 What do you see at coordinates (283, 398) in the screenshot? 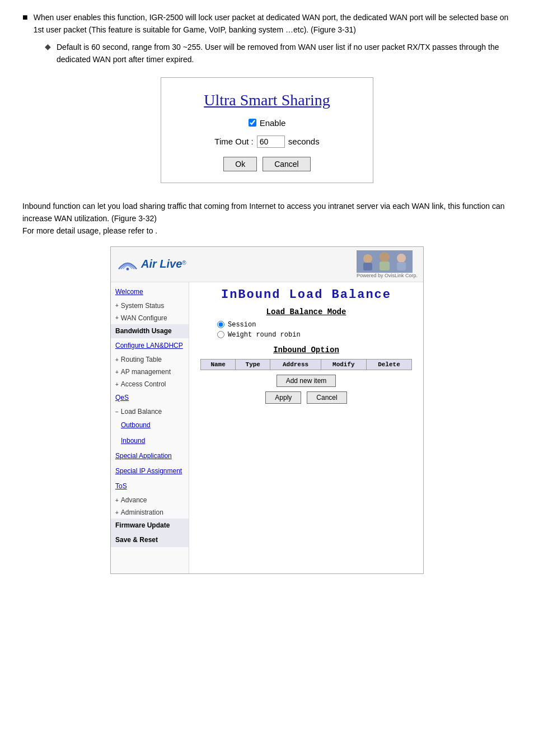
I see `apply-button: Apply` at bounding box center [283, 398].